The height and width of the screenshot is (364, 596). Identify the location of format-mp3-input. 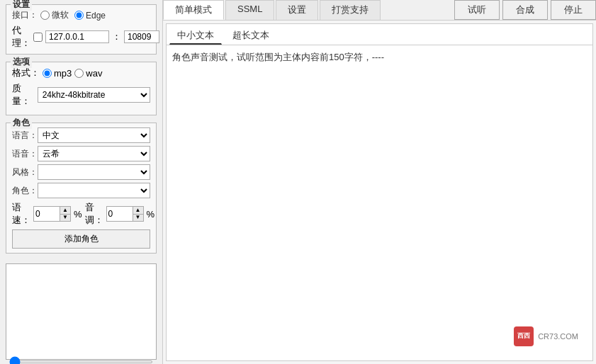
(47, 74).